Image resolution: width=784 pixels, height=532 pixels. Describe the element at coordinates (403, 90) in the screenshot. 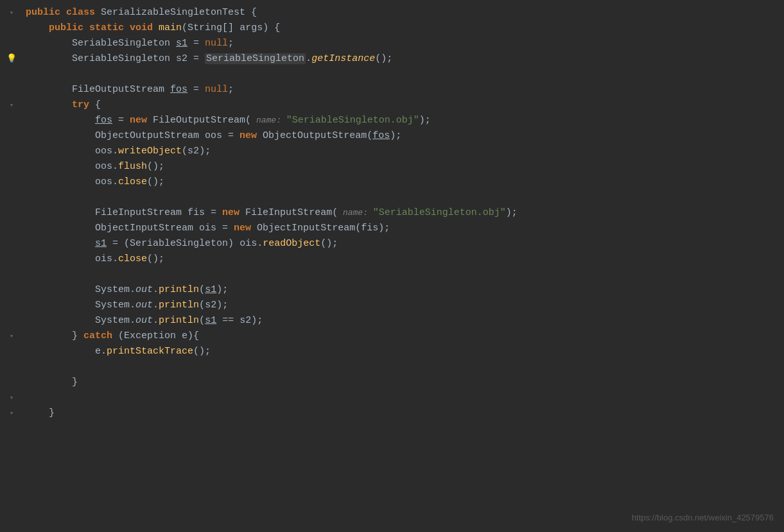

I see `code-text: FileOutputStream fos = null;` at that location.